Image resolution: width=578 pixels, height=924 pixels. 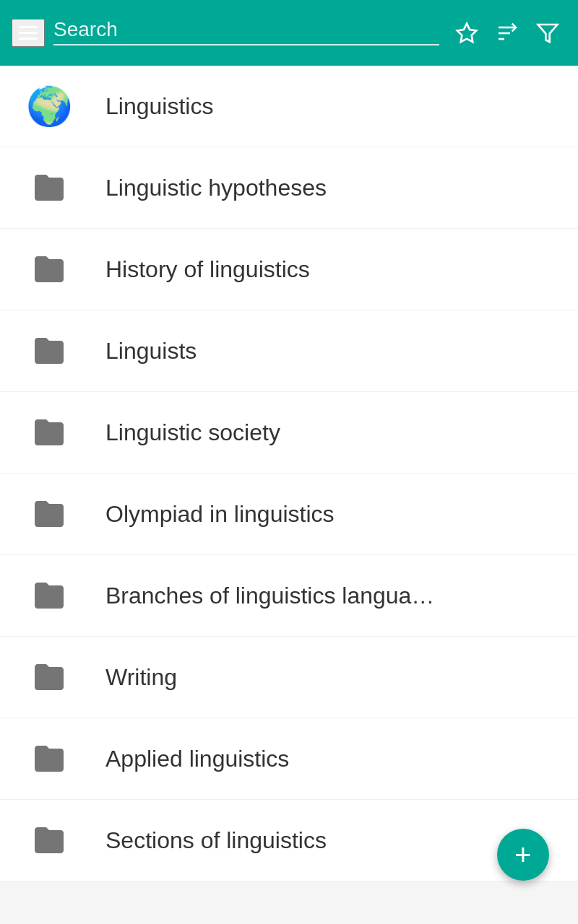 I want to click on app-header, so click(x=289, y=33).